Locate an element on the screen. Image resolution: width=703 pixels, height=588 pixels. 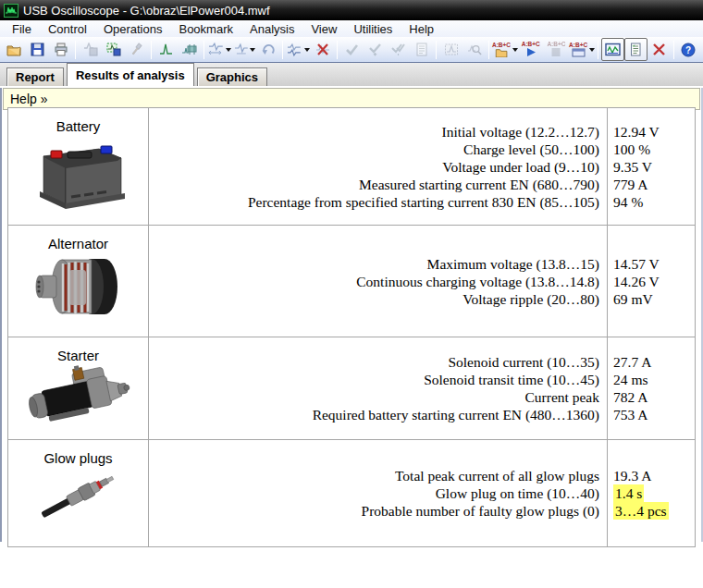
analysis-report-button is located at coordinates (422, 50).